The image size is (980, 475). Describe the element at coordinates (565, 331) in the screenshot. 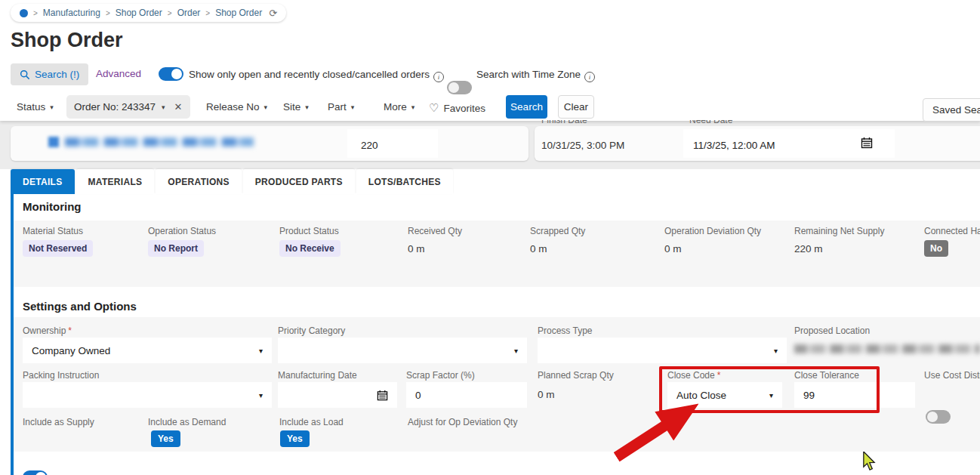

I see `process-type-label: Process Type` at that location.